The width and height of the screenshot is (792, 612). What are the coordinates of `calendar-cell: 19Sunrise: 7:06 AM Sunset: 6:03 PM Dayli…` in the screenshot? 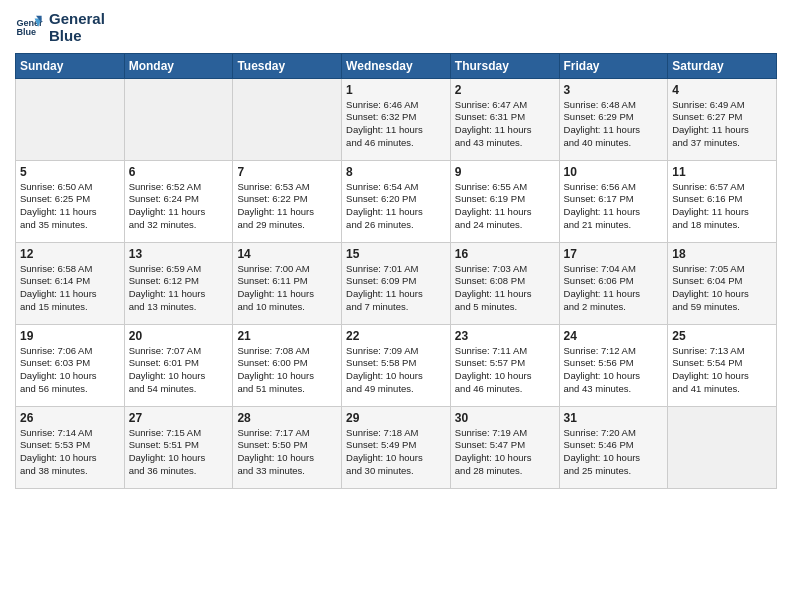 It's located at (70, 365).